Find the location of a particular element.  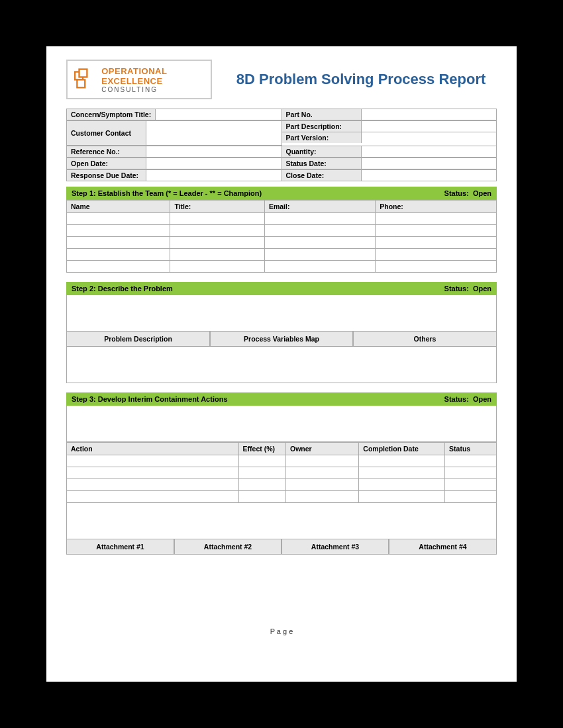

form-section: Concern/Symptom Title: Part No. Customer… is located at coordinates (282, 145).